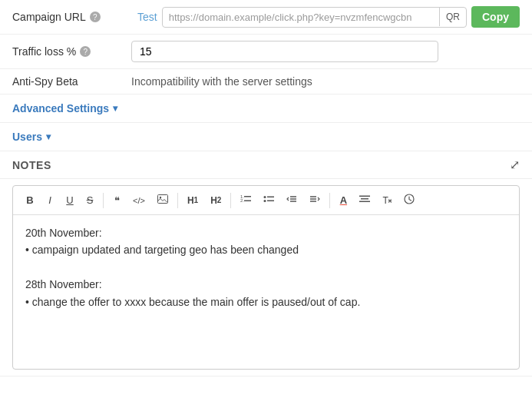 The image size is (532, 408). Describe the element at coordinates (292, 200) in the screenshot. I see `indent-left-button` at that location.